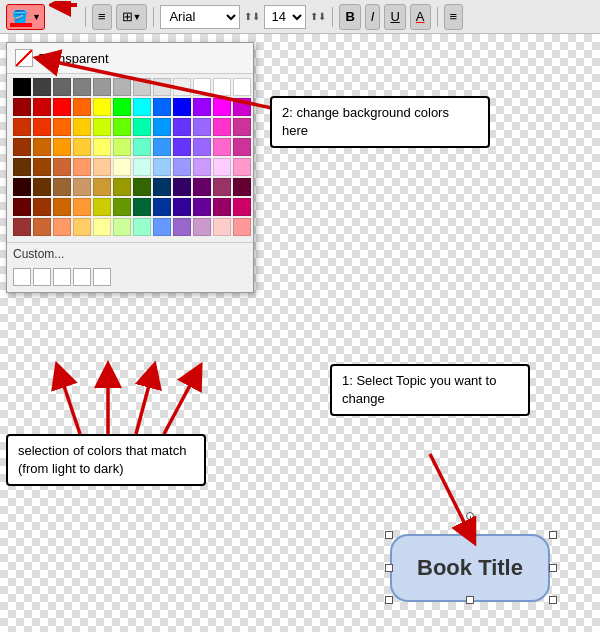  Describe the element at coordinates (285, 17) in the screenshot. I see `font-size-select: 14 10 12 16 18` at that location.